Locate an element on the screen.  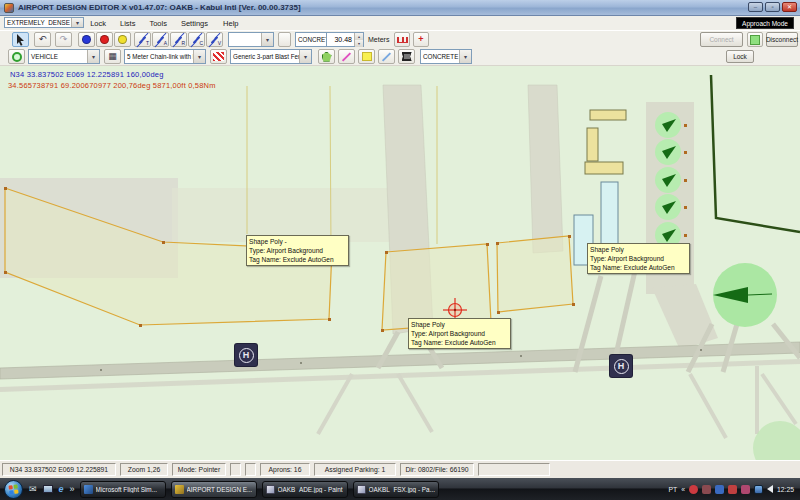
menu-lists: Lists is located at coordinates (128, 24).